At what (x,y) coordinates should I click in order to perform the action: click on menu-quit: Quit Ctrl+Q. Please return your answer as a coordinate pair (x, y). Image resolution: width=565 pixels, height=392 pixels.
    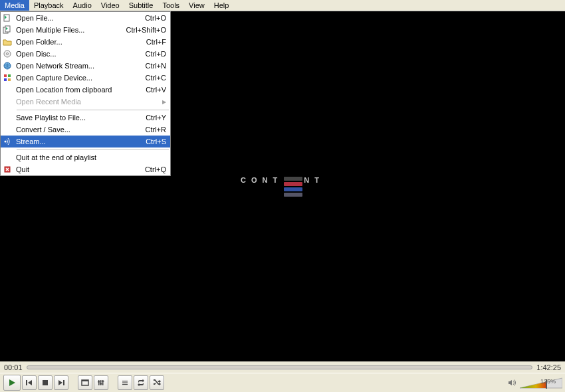
    Looking at the image, I should click on (85, 169).